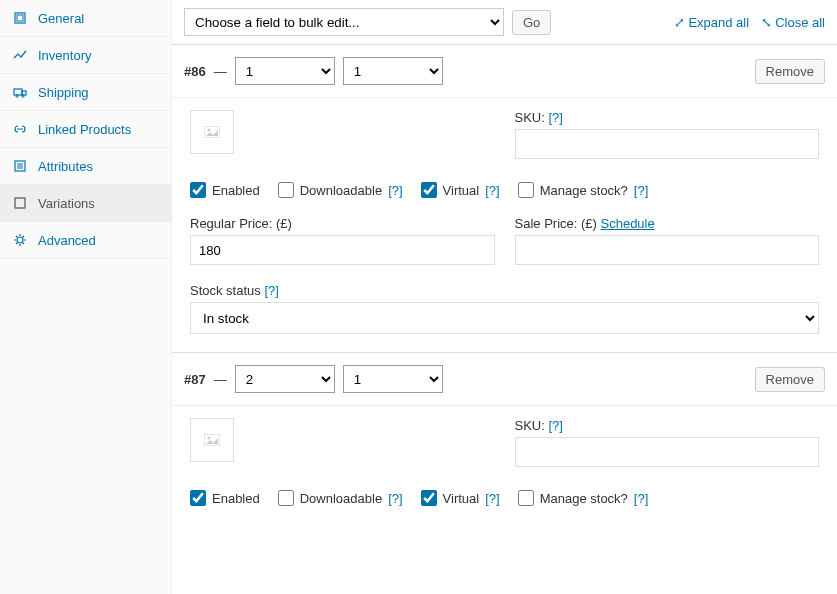 Image resolution: width=837 pixels, height=594 pixels. I want to click on variation-attr1-select: 2, so click(285, 379).